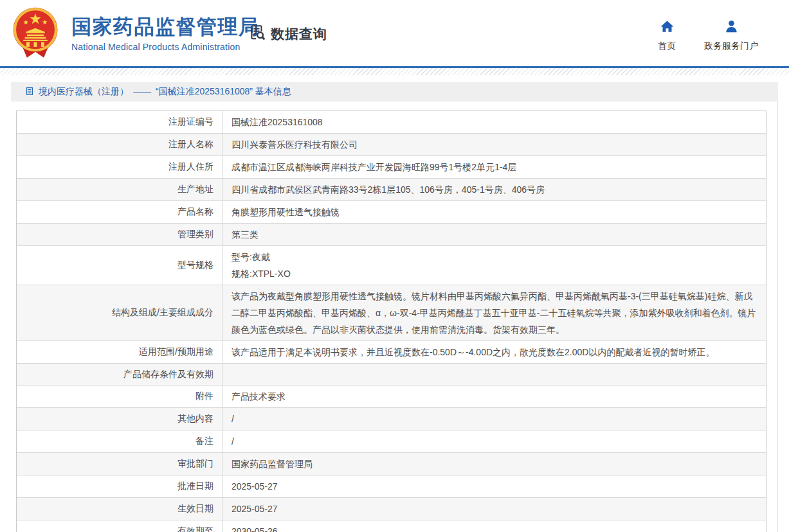 Image resolution: width=789 pixels, height=532 pixels. Describe the element at coordinates (120, 212) in the screenshot. I see `row-label: 产品名称` at that location.